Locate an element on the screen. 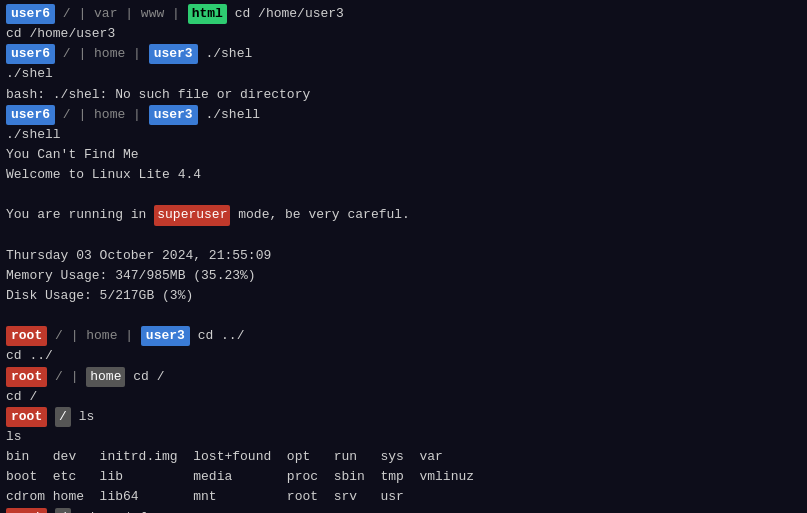 This screenshot has width=807, height=513. prompt-home-badge: home is located at coordinates (106, 377).